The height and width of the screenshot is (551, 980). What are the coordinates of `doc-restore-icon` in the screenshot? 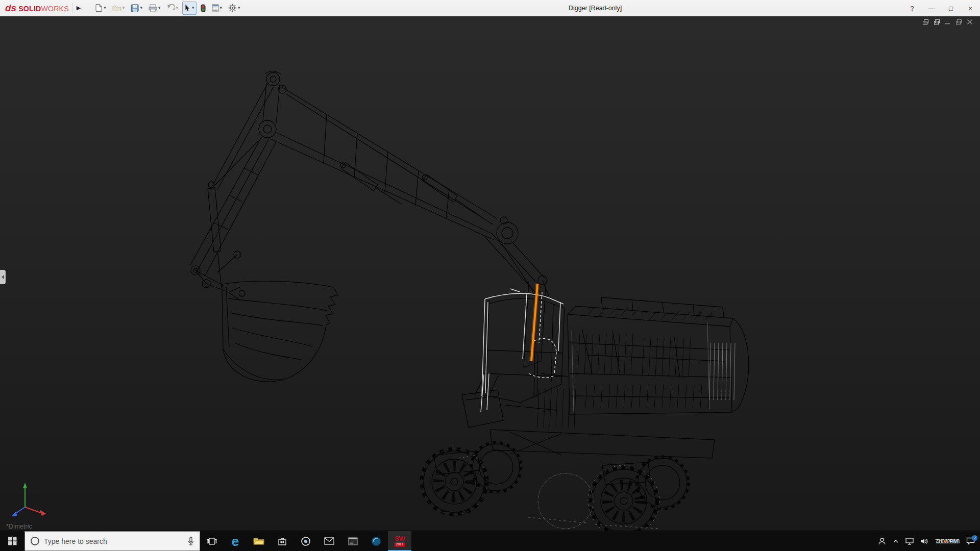 It's located at (959, 22).